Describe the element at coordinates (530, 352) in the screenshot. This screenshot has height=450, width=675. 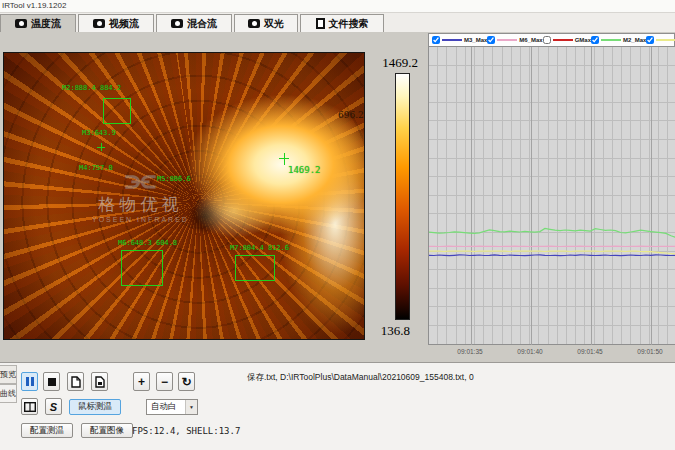
I see `x-tick-label: 09:01:40` at that location.